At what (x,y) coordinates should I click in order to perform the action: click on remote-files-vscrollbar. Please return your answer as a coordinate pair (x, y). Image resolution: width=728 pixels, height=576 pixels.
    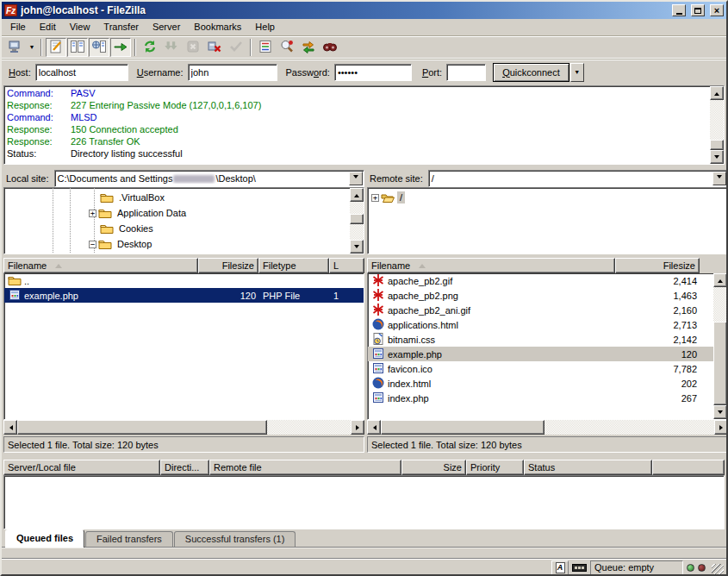
    Looking at the image, I should click on (720, 347).